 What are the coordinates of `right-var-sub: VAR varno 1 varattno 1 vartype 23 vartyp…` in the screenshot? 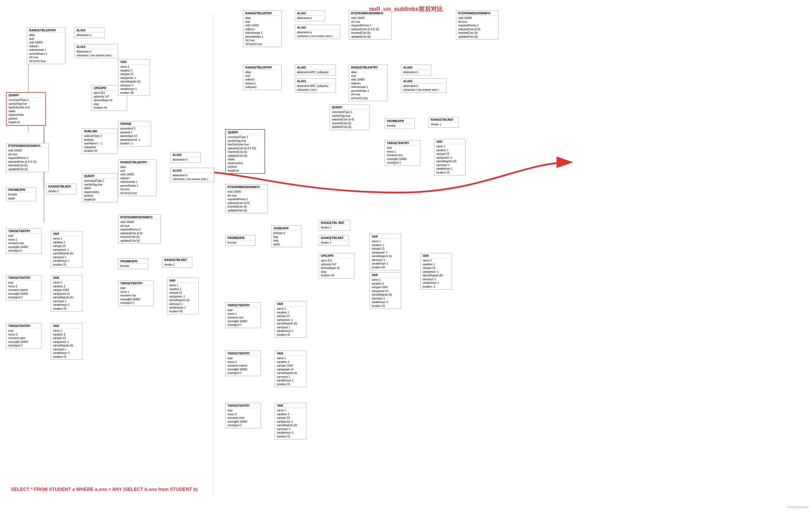 It's located at (450, 157).